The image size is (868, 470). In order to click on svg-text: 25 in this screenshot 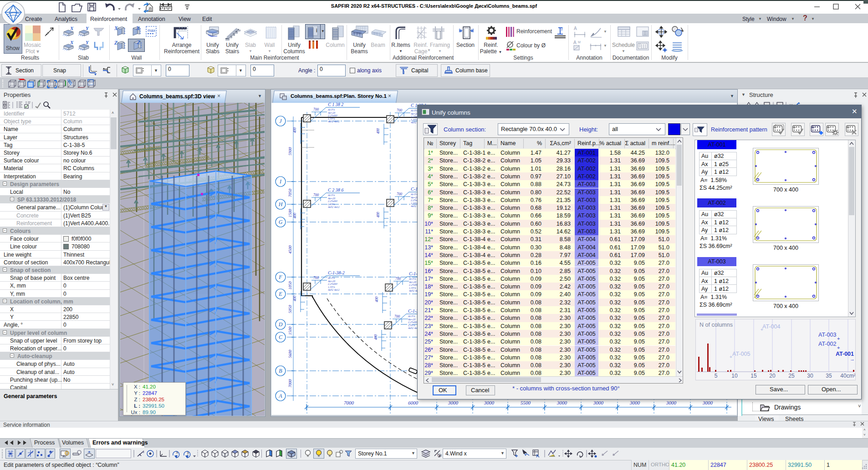, I will do `click(791, 376)`.